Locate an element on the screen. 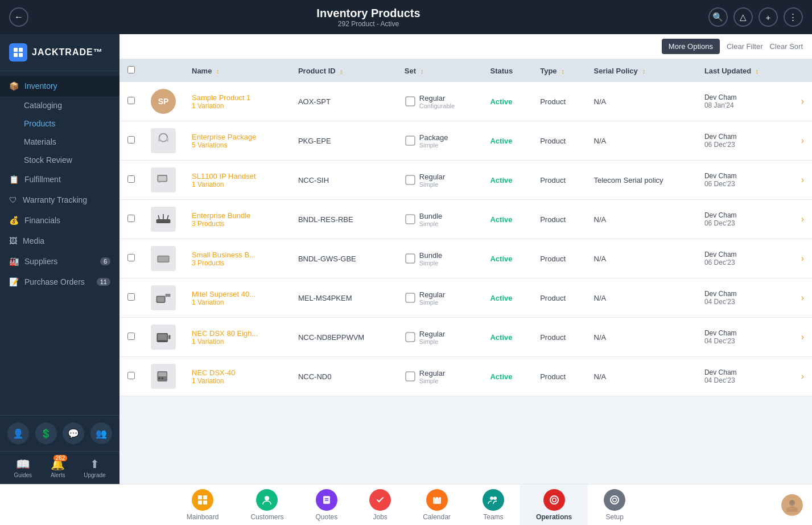  status-badge: Active is located at coordinates (501, 377).